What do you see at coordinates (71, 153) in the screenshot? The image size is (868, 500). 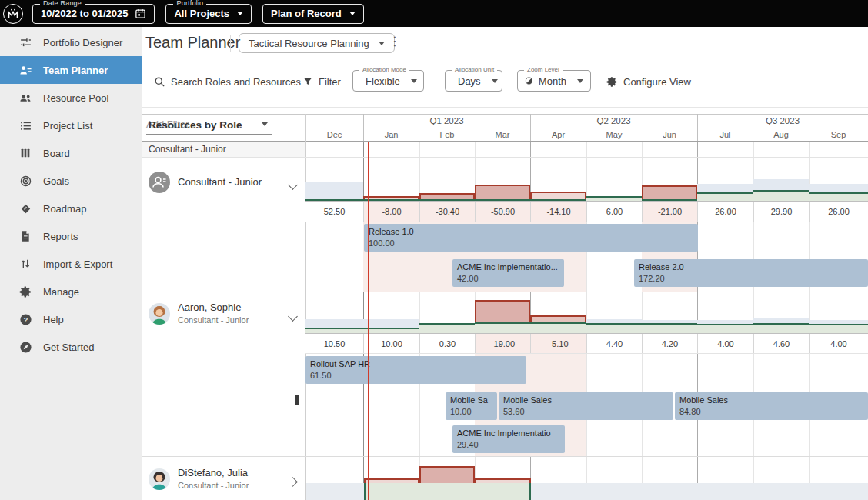 I see `sidebar-item-board: Board` at bounding box center [71, 153].